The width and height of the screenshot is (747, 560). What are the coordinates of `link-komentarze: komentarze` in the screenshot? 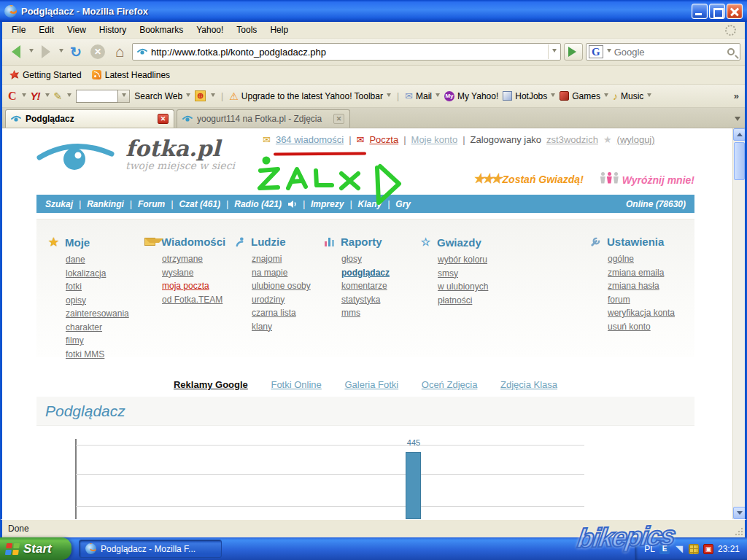 It's located at (365, 286).